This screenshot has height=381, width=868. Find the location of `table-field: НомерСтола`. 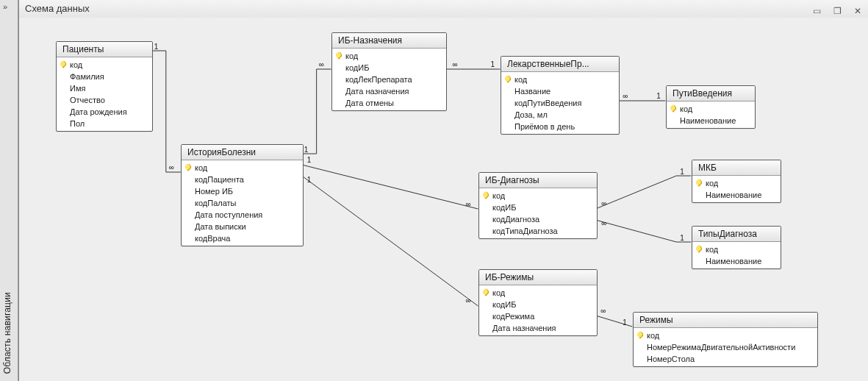

table-field: НомерСтола is located at coordinates (725, 359).